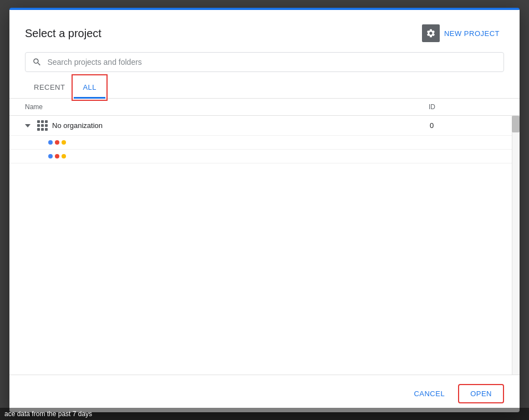 Image resolution: width=529 pixels, height=420 pixels. I want to click on cancel-button: CANCEL, so click(429, 393).